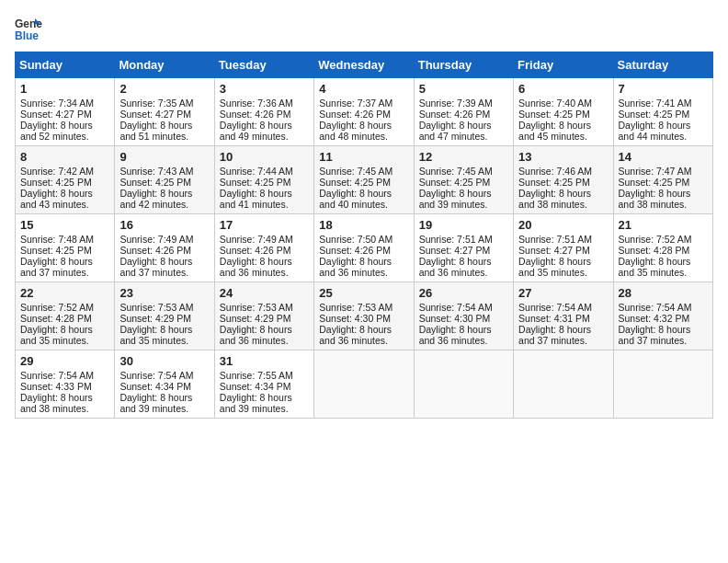 The image size is (728, 563). What do you see at coordinates (64, 239) in the screenshot?
I see `day-info-line: Sunrise: 7:48 AM` at bounding box center [64, 239].